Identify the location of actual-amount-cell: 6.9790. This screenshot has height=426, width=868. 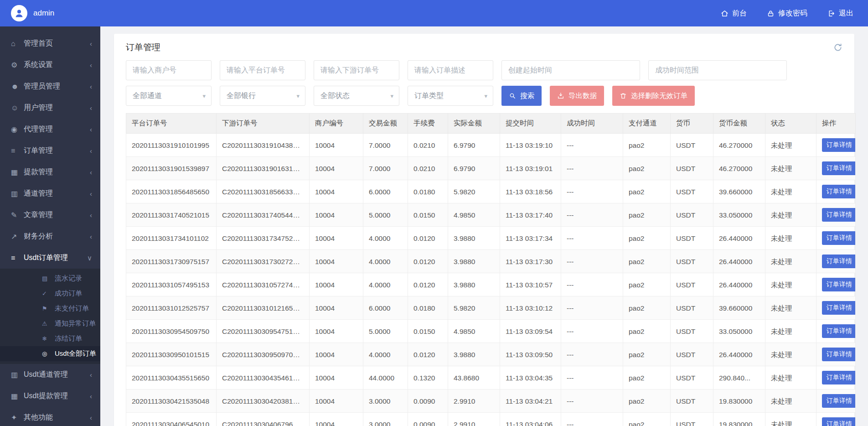
(474, 169).